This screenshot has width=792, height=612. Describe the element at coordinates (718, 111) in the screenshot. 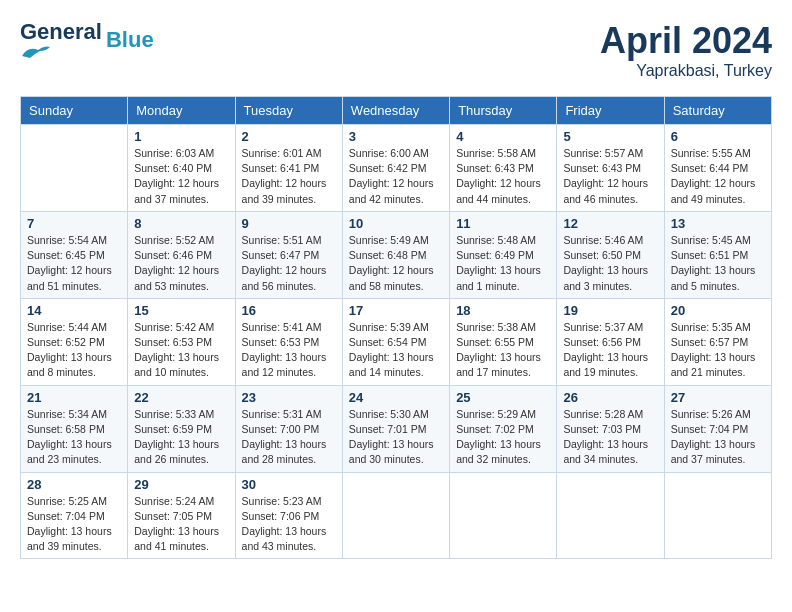

I see `weekday-header-saturday: Saturday` at that location.